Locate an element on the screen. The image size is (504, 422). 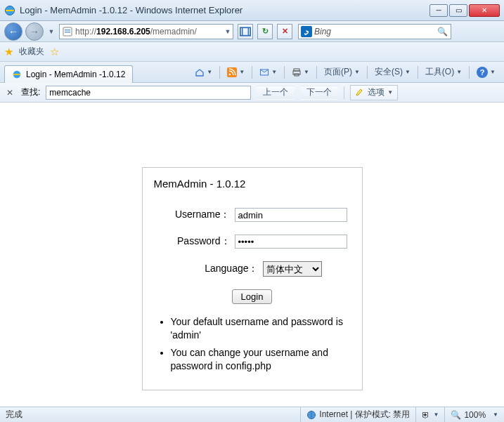
find-next-button: 下一个 is located at coordinates (319, 93).